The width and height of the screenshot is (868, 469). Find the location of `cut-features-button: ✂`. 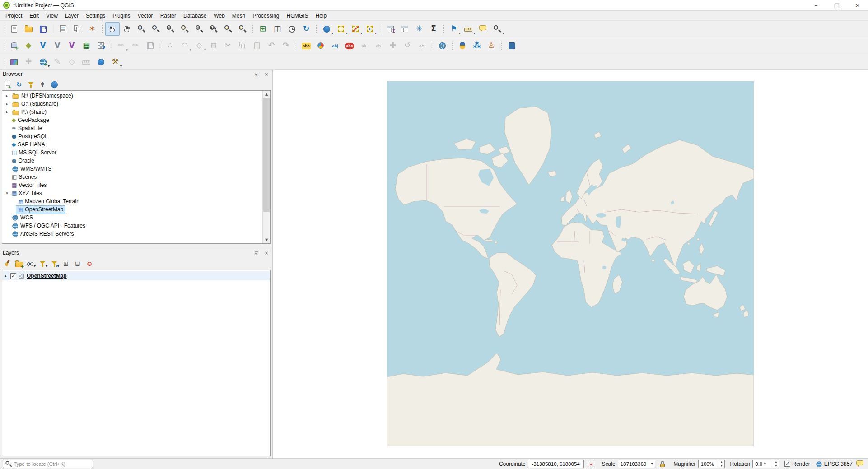

cut-features-button: ✂ is located at coordinates (228, 46).